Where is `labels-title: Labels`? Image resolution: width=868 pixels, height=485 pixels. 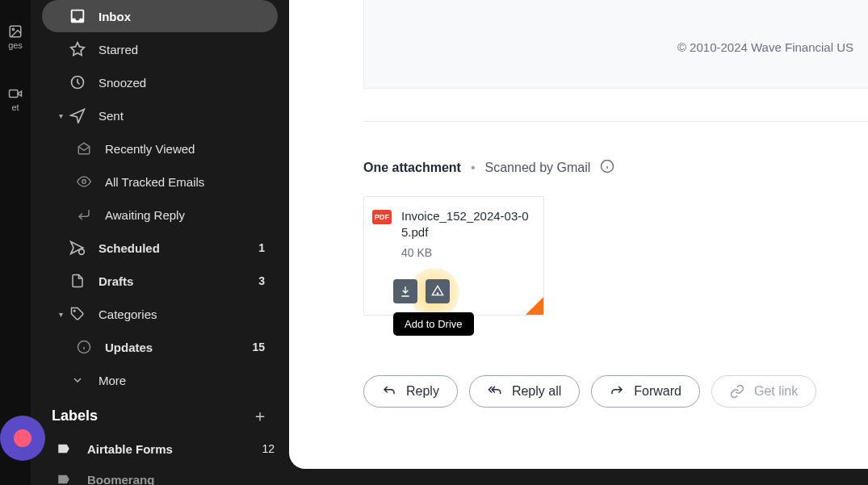 labels-title: Labels is located at coordinates (74, 416).